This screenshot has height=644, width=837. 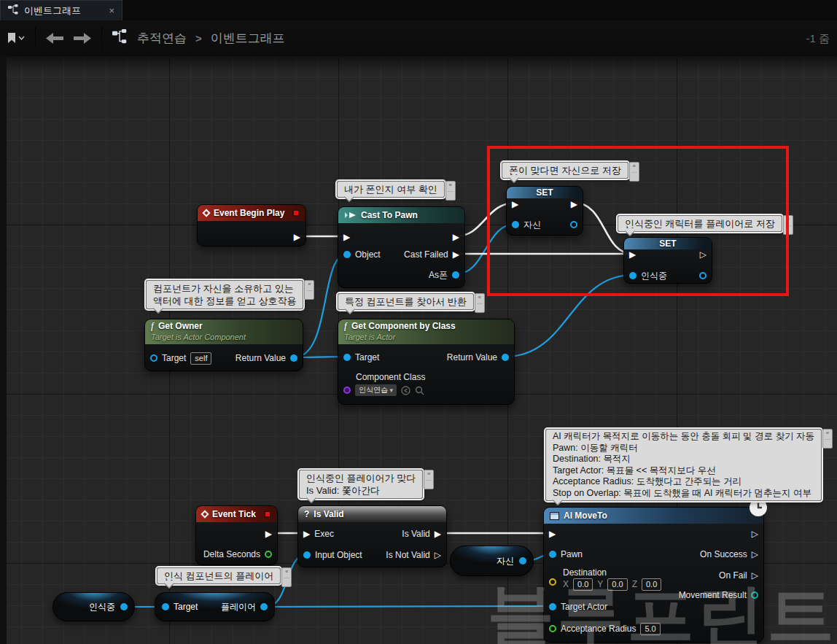 What do you see at coordinates (438, 276) in the screenshot?
I see `pin-label: As폰` at bounding box center [438, 276].